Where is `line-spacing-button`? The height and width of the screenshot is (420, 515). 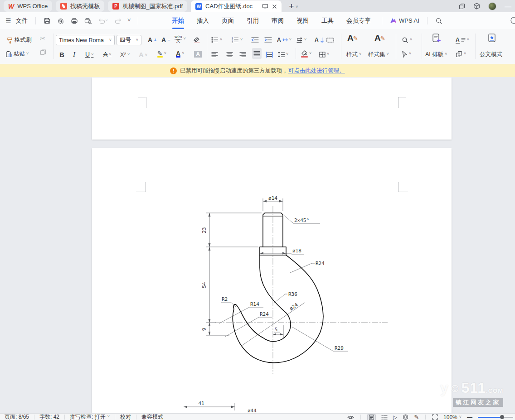 line-spacing-button is located at coordinates (283, 54).